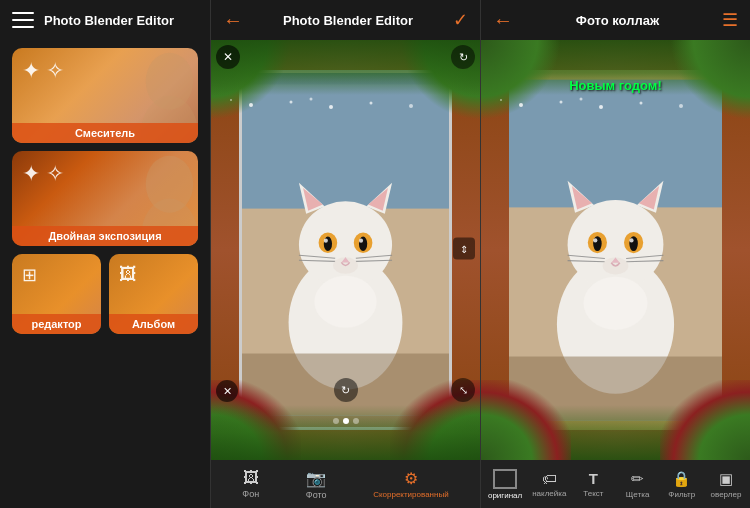 This screenshot has width=750, height=508. Describe the element at coordinates (225, 250) in the screenshot. I see `frame-left-bar` at that location.